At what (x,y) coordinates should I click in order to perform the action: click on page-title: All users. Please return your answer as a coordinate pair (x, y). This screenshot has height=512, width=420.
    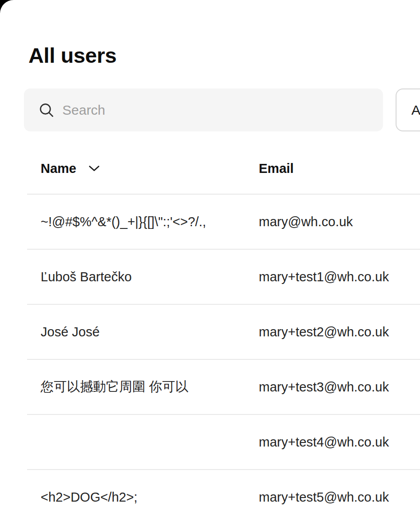
    Looking at the image, I should click on (72, 56).